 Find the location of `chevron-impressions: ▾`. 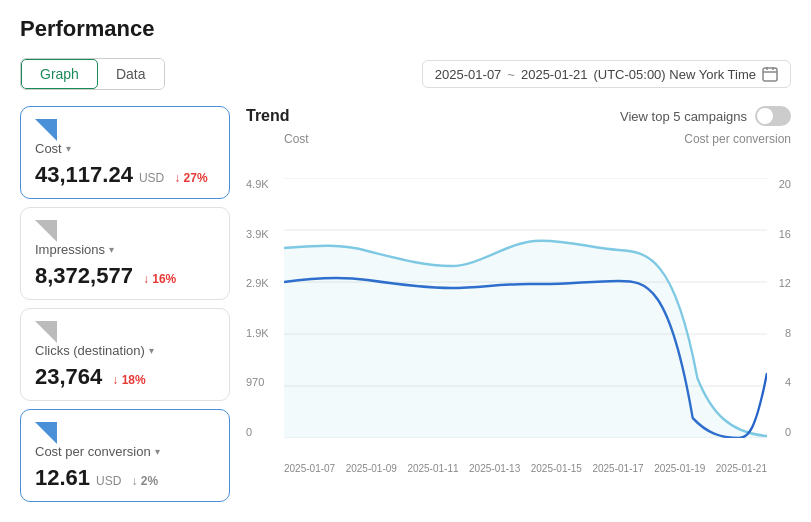

chevron-impressions: ▾ is located at coordinates (112, 250).